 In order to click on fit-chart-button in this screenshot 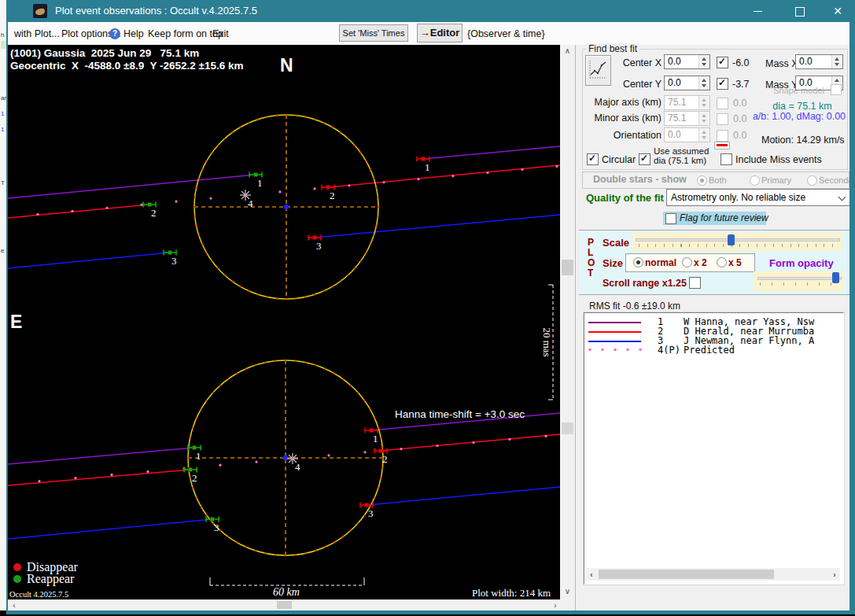, I will do `click(598, 71)`.